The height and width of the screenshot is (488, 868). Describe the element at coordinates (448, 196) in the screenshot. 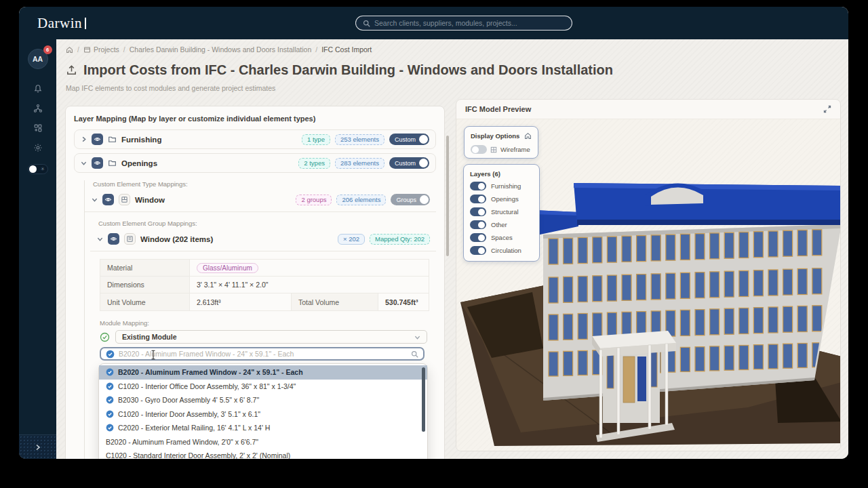

I see `panel-scrollbar` at that location.